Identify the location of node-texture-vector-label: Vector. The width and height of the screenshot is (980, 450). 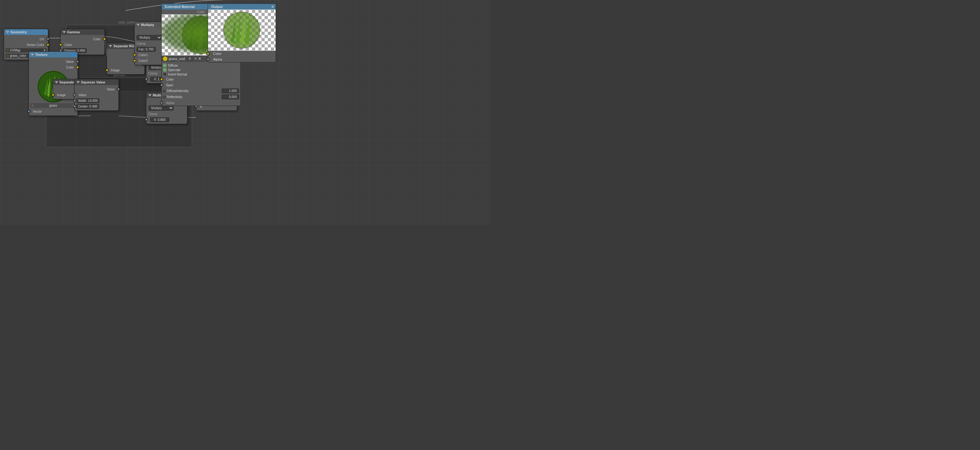
(37, 112).